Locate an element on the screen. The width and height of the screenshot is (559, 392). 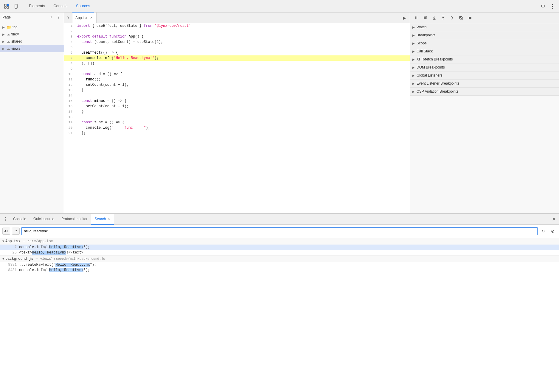
cloud-icon: ☁ is located at coordinates (8, 49).